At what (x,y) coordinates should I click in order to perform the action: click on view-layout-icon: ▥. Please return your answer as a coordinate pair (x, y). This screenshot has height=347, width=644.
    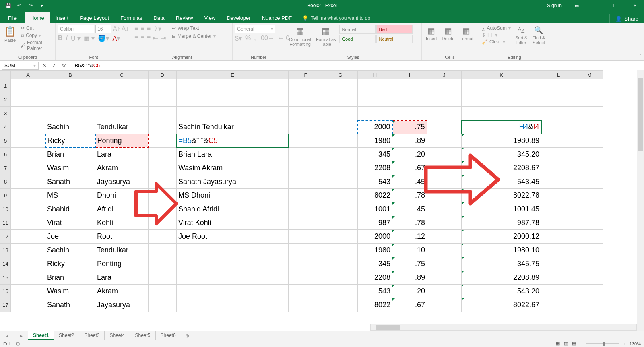
    Looking at the image, I should click on (566, 344).